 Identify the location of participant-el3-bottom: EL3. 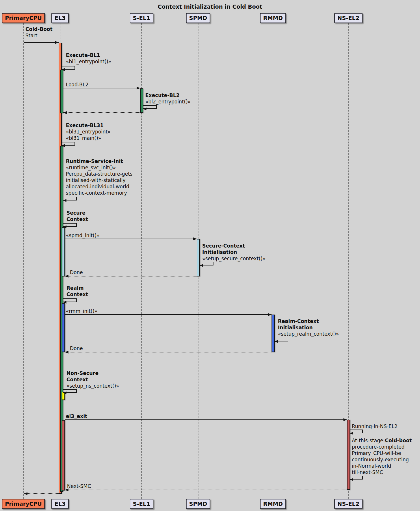
(60, 504).